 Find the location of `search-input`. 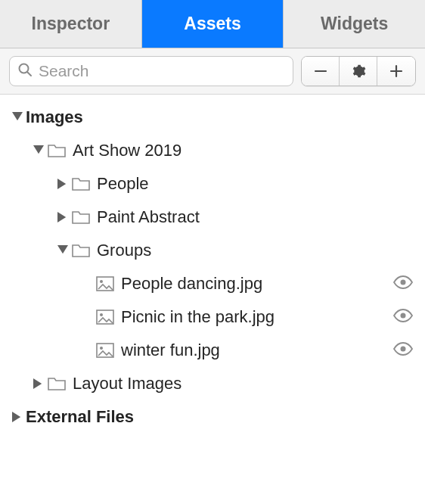

search-input is located at coordinates (162, 71).